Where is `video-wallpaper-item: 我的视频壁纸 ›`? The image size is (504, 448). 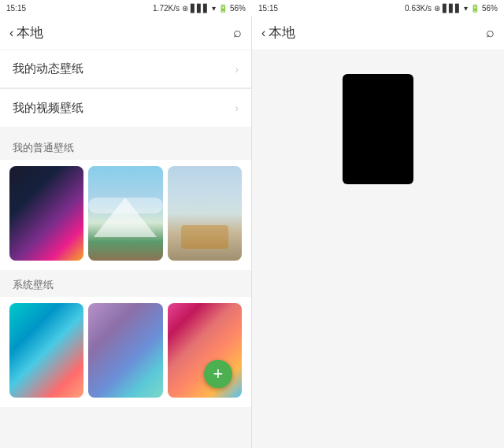
video-wallpaper-item: 我的视频壁纸 › is located at coordinates (126, 108).